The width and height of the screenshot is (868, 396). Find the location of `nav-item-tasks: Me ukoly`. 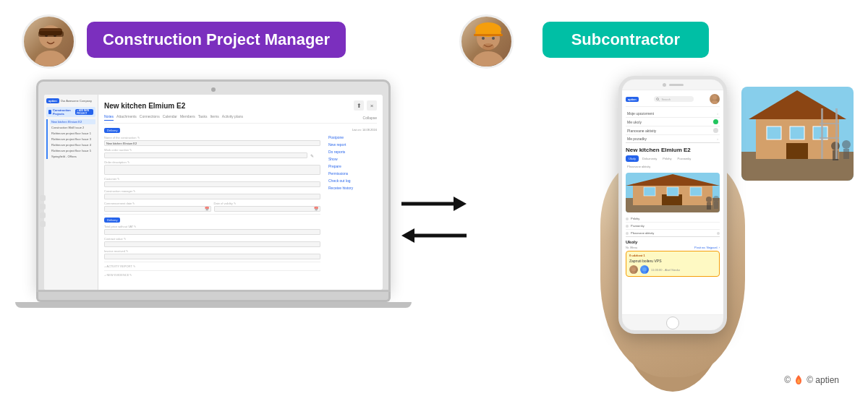

nav-item-tasks: Me ukoly is located at coordinates (673, 122).